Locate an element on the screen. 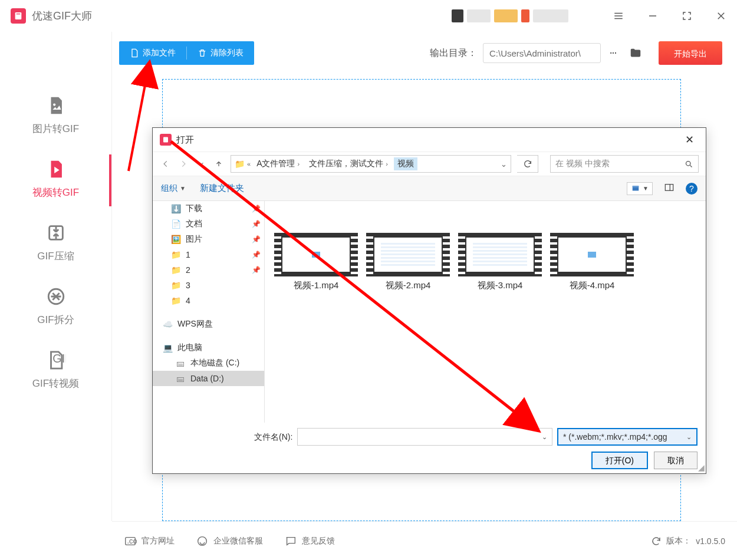 Image resolution: width=737 pixels, height=560 pixels. help-button: ? is located at coordinates (692, 189).